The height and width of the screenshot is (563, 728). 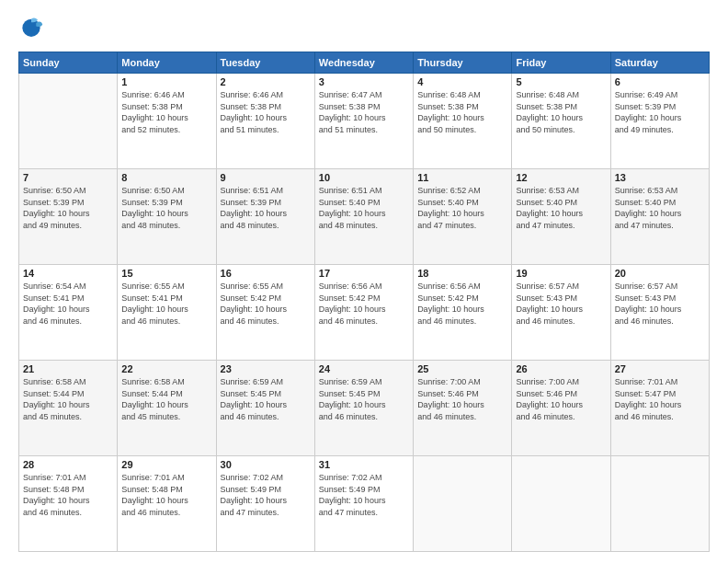 What do you see at coordinates (265, 313) in the screenshot?
I see `calendar-cell: 16Sunrise: 6:55 AM Sunset: 5:42 PM Dayli…` at bounding box center [265, 313].